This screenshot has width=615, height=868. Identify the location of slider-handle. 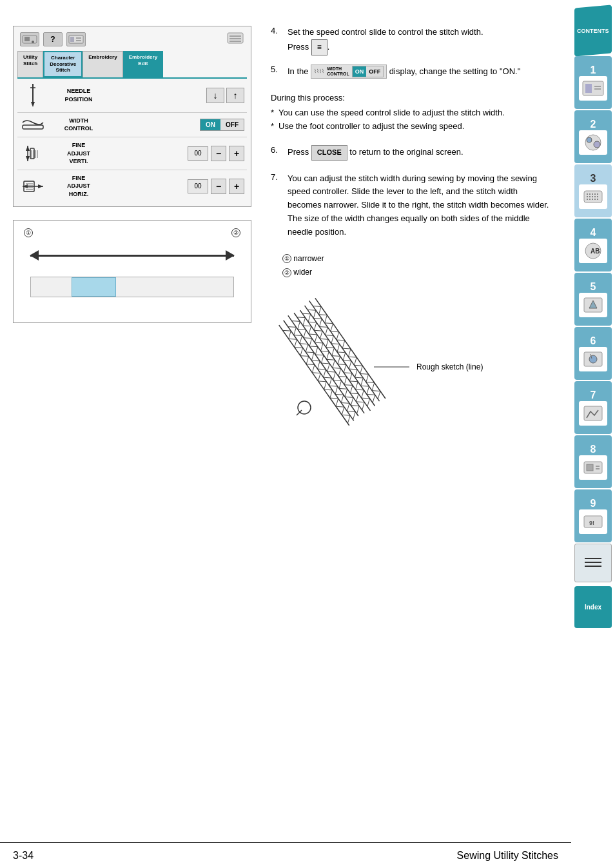
(94, 287).